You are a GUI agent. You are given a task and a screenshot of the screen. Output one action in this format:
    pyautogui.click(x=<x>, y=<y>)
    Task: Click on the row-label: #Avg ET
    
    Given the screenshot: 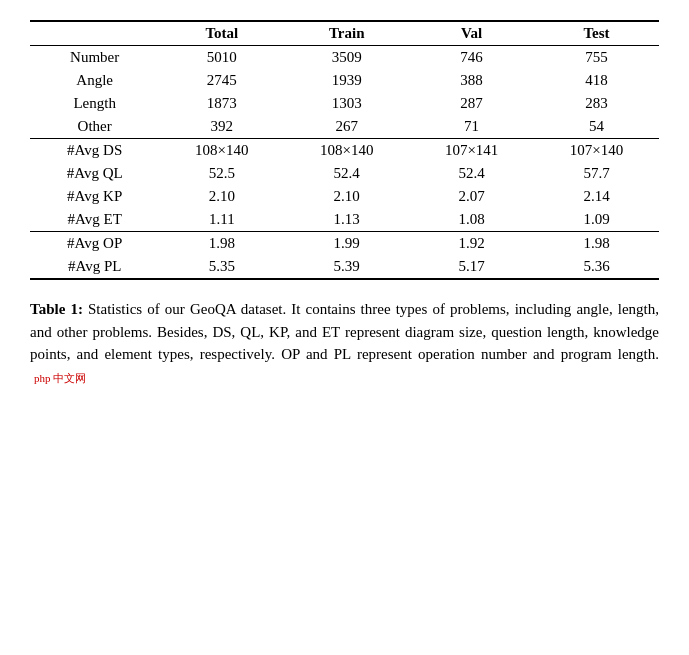 What is the action you would take?
    pyautogui.click(x=94, y=220)
    